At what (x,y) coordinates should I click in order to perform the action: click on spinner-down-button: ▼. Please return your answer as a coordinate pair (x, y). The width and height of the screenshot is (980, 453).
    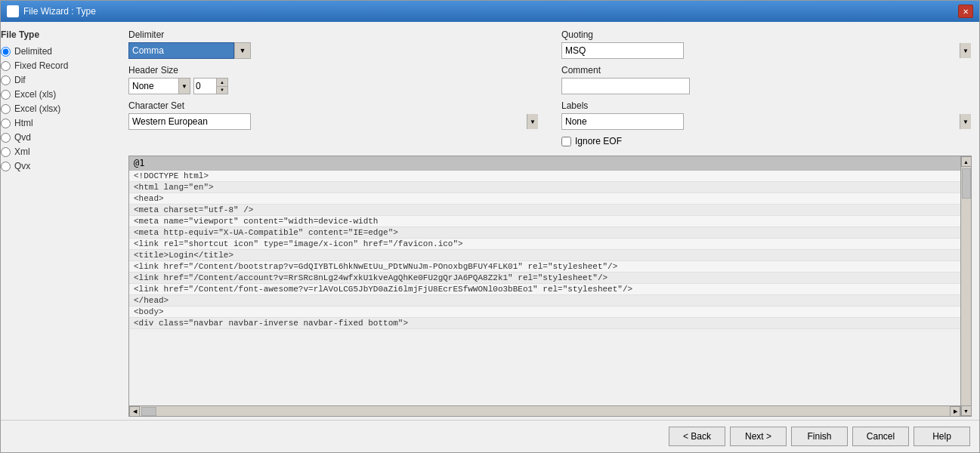
    Looking at the image, I should click on (222, 91).